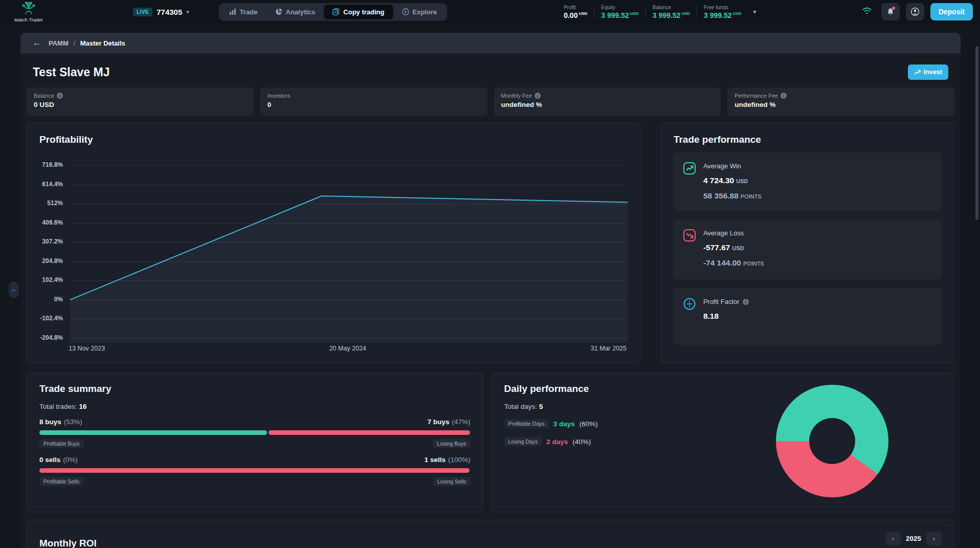 The height and width of the screenshot is (548, 980). Describe the element at coordinates (660, 12) in the screenshot. I see `account-metrics: Profit 0.00USD Equity 3 999.52USD Balanc…` at that location.